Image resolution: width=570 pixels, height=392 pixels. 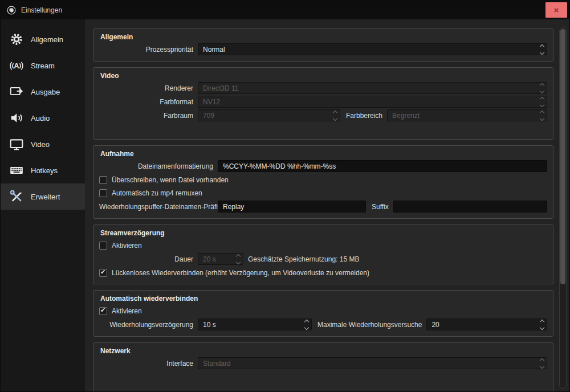 What do you see at coordinates (324, 351) in the screenshot?
I see `section-title-netzwerk: Netzwerk` at bounding box center [324, 351].